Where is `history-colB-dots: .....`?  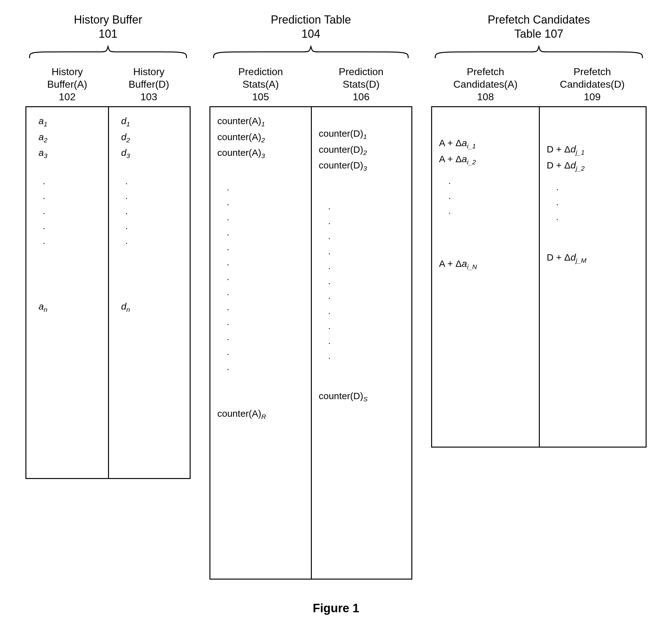 history-colB-dots: ..... is located at coordinates (150, 211).